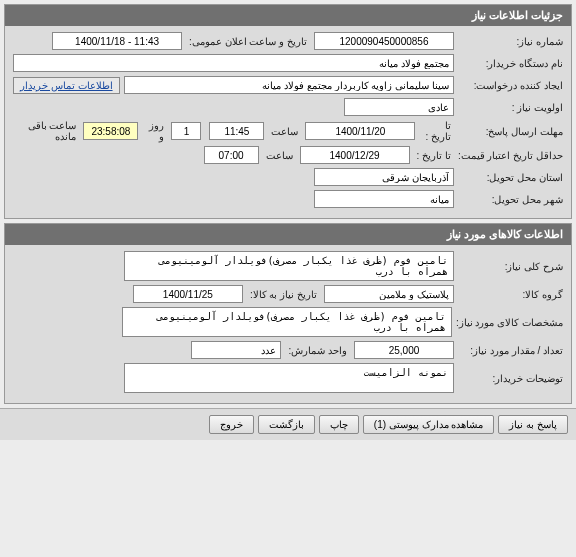  Describe the element at coordinates (46, 131) in the screenshot. I see `remain-label: ساعت باقی مانده` at that location.